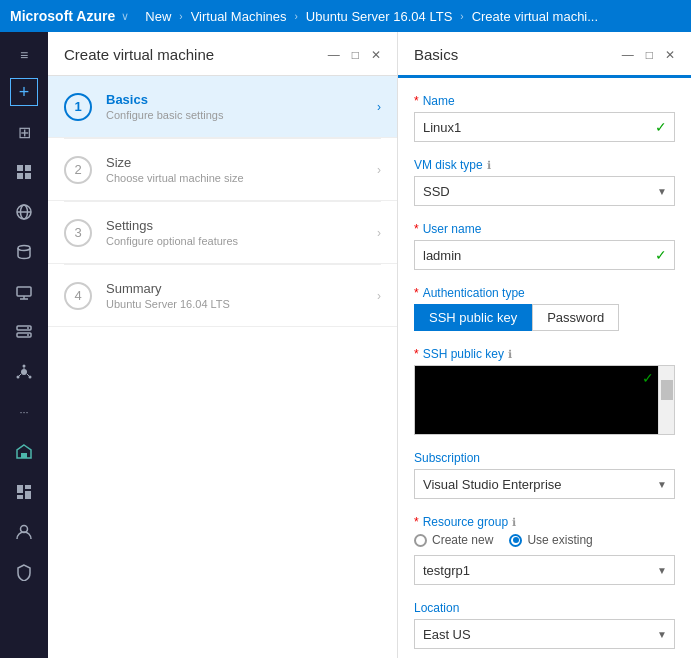 The width and height of the screenshot is (691, 658). I want to click on all-resources-icon, so click(24, 172).